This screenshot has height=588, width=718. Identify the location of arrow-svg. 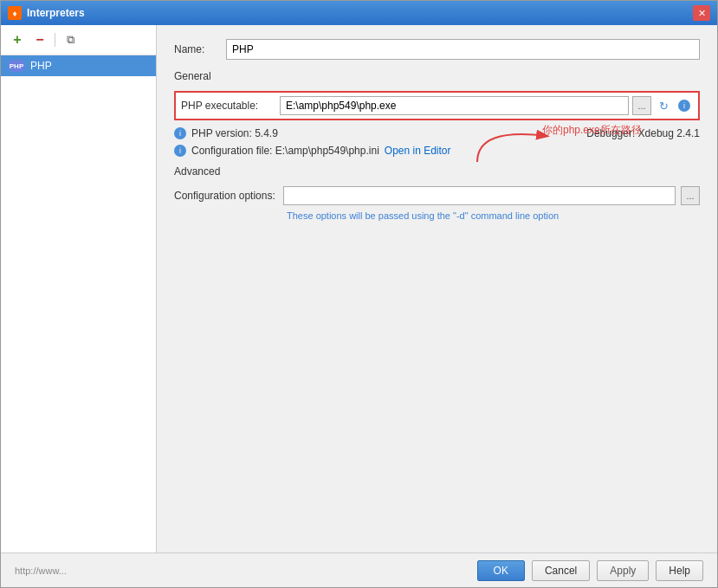
(525, 145).